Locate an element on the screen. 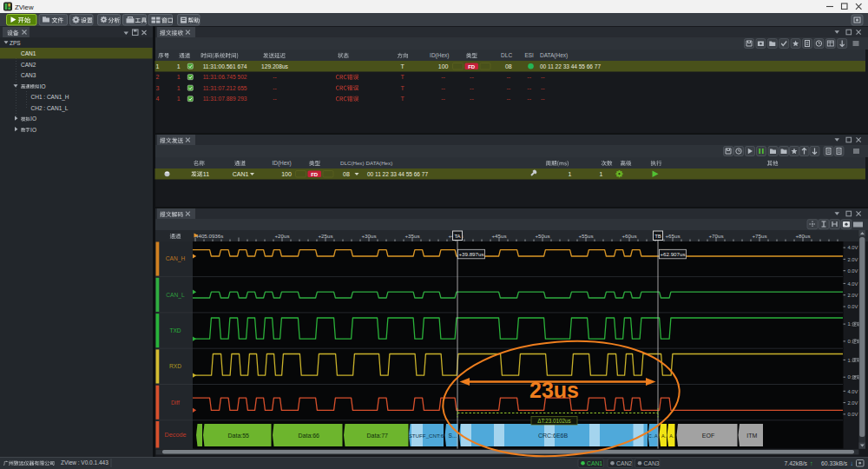 Image resolution: width=868 pixels, height=469 pixels. svg-text: 4 is located at coordinates (158, 99).